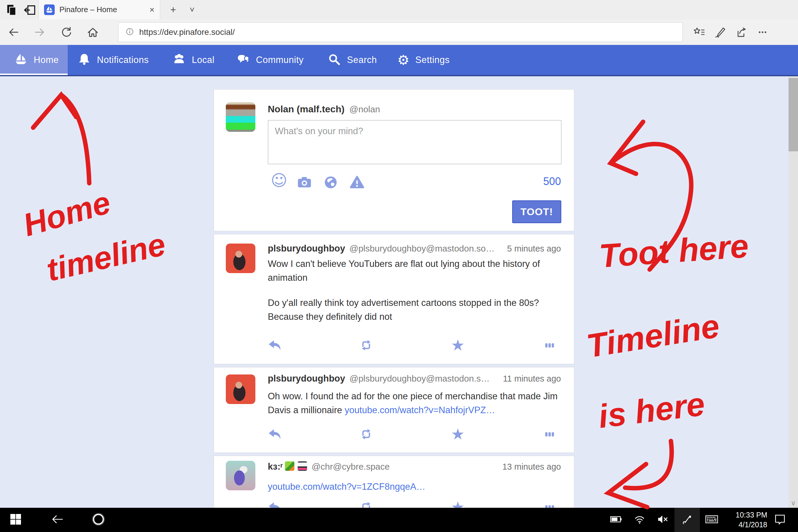 The image size is (798, 532). I want to click on page-scrollbar-thumb, so click(793, 115).